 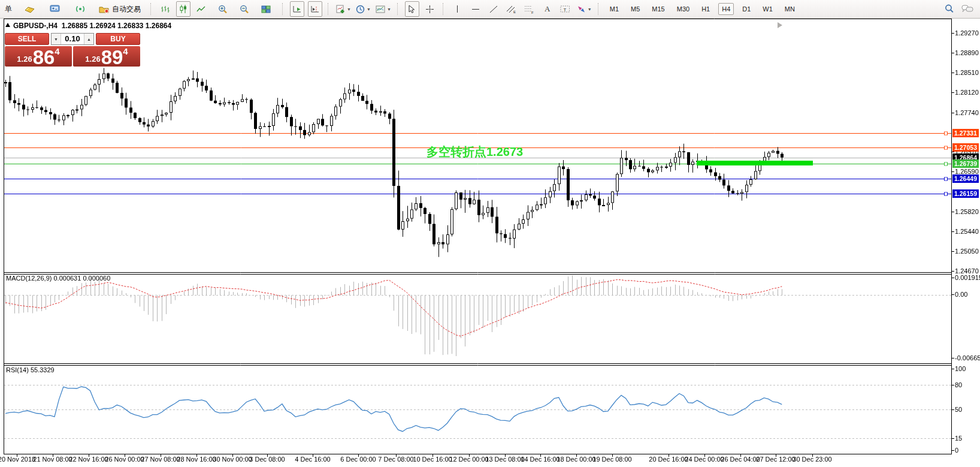 I want to click on chev ron-down-icon: ▼, so click(x=389, y=10).